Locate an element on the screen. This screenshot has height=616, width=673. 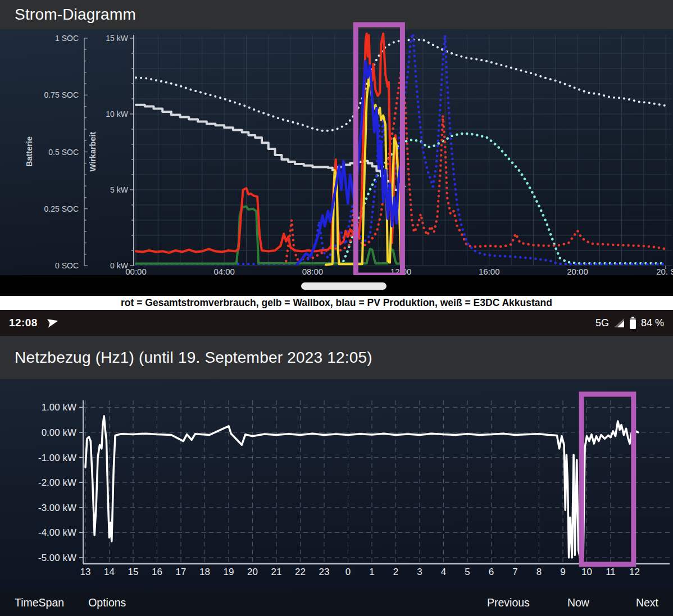
y-tick-label: 0.00 kW is located at coordinates (59, 432).